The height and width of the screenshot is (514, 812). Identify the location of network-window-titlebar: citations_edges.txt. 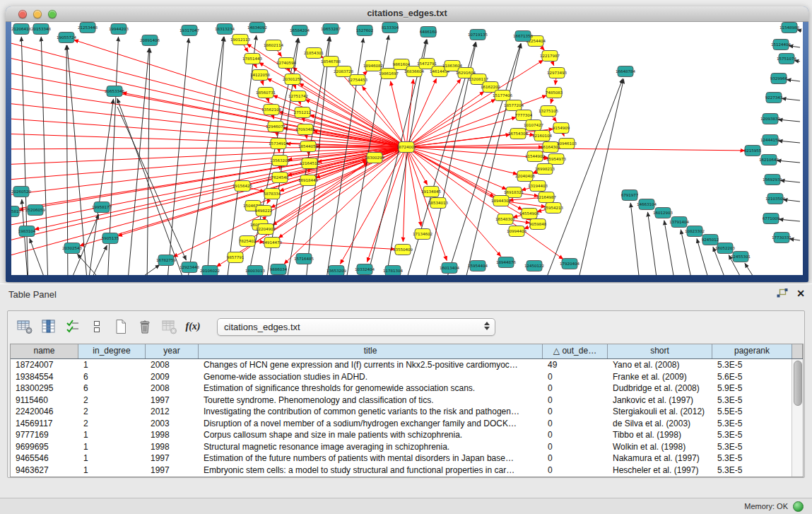
(407, 14).